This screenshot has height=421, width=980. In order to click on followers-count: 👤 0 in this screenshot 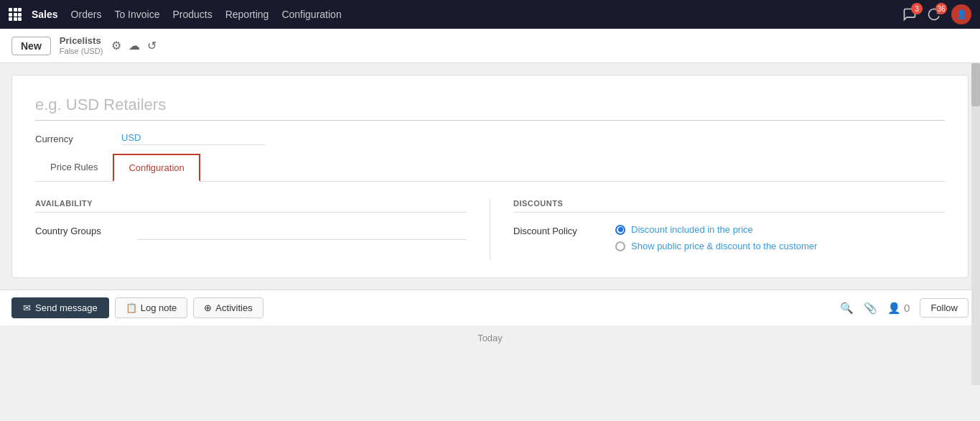, I will do `click(899, 308)`.